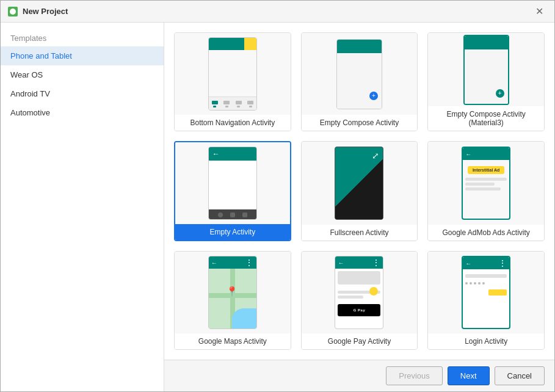 Image resolution: width=555 pixels, height=392 pixels. Describe the element at coordinates (486, 341) in the screenshot. I see `login-label: Login Activity` at that location.